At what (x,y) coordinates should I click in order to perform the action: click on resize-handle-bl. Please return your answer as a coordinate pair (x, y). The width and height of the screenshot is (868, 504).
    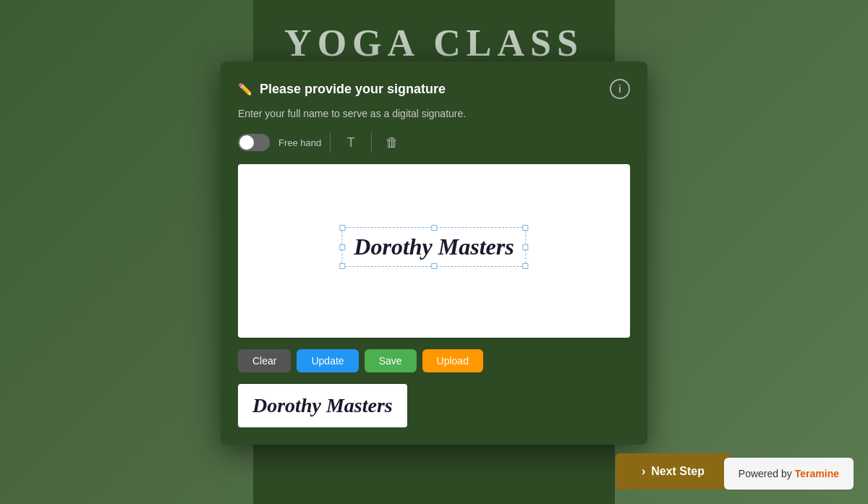
    Looking at the image, I should click on (342, 266).